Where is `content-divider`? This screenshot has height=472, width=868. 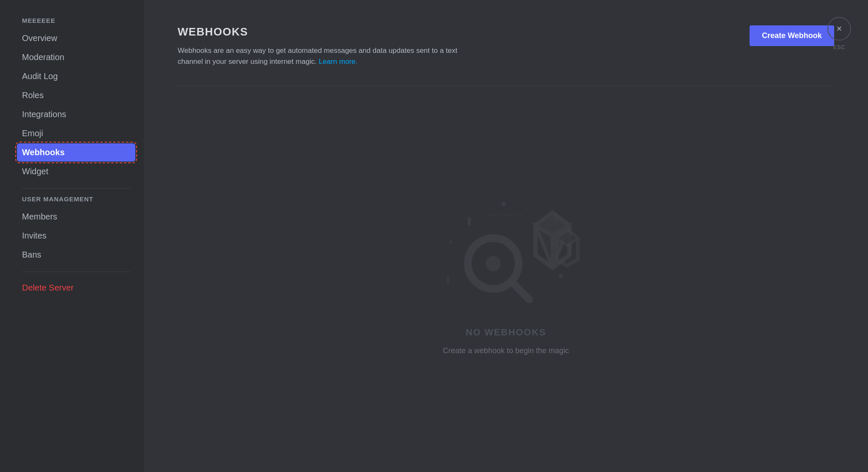
content-divider is located at coordinates (506, 85).